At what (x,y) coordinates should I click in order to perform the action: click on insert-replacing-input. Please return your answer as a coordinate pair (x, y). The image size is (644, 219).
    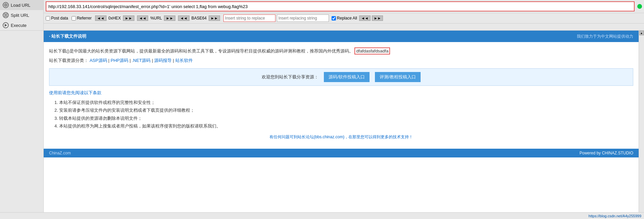
    Looking at the image, I should click on (303, 18).